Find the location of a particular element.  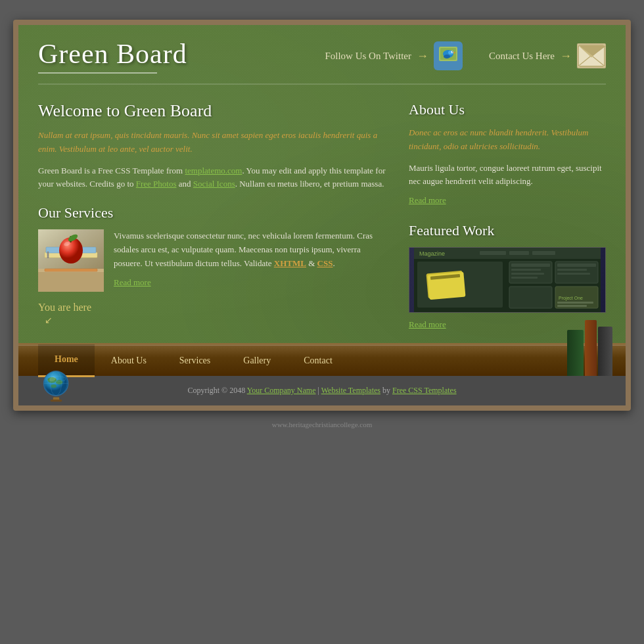

icons-link: Social Icons is located at coordinates (214, 184).